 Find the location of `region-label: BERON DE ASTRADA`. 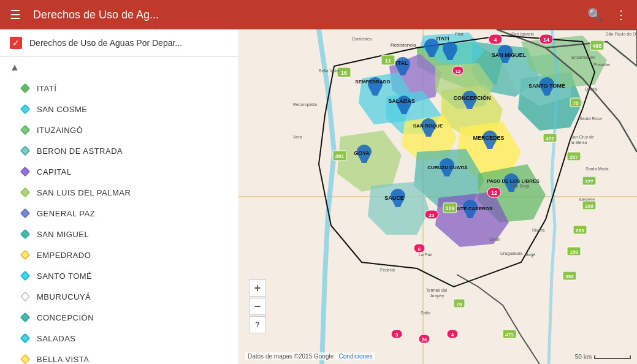

region-label: BERON DE ASTRADA is located at coordinates (80, 151).